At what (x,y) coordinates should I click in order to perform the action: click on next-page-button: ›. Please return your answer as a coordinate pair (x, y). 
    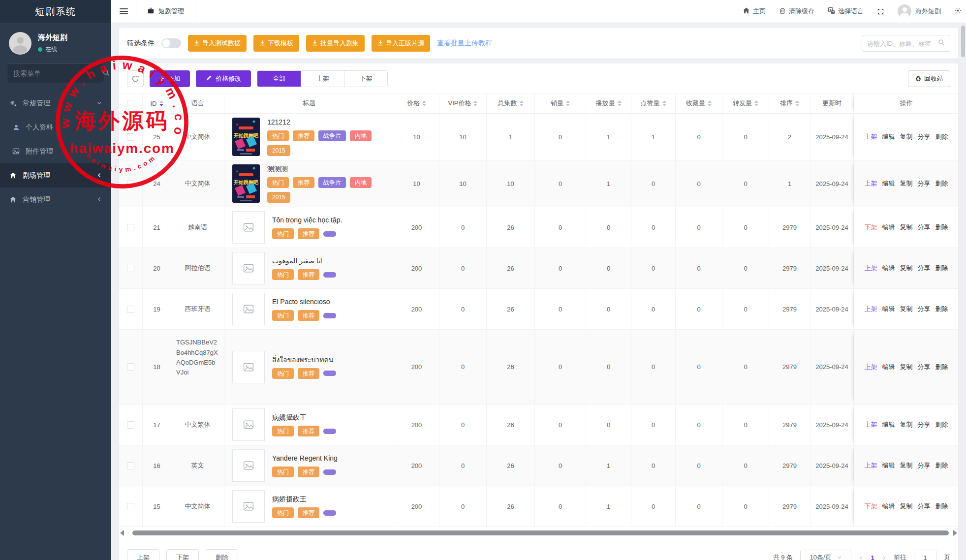
    Looking at the image, I should click on (884, 557).